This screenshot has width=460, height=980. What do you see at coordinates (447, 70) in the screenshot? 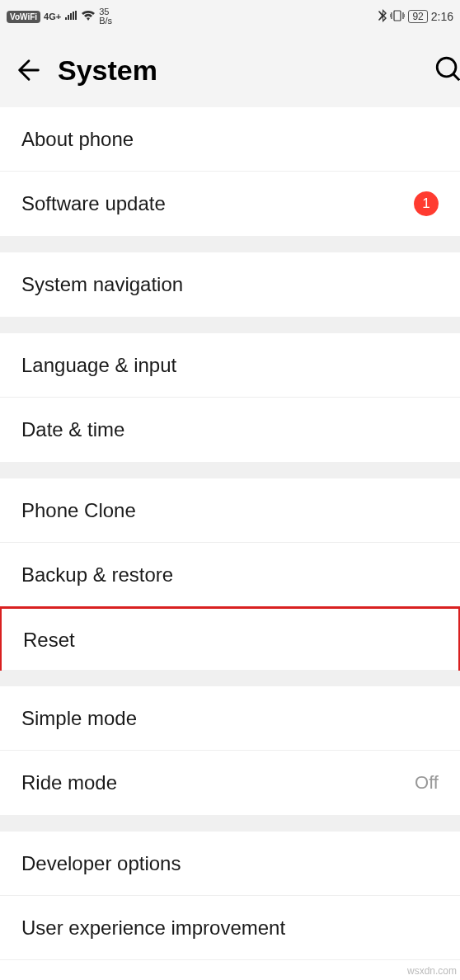
I see `search-button` at bounding box center [447, 70].